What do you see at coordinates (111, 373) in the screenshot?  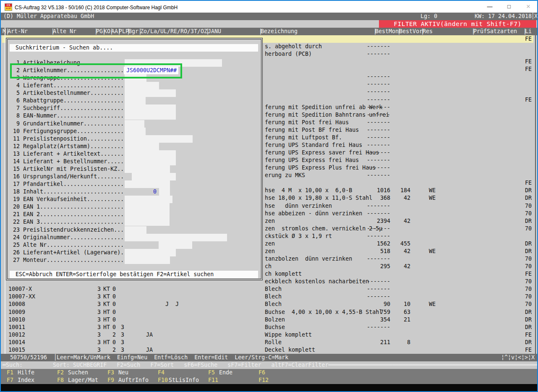 I see `fkey-f3: F3` at bounding box center [111, 373].